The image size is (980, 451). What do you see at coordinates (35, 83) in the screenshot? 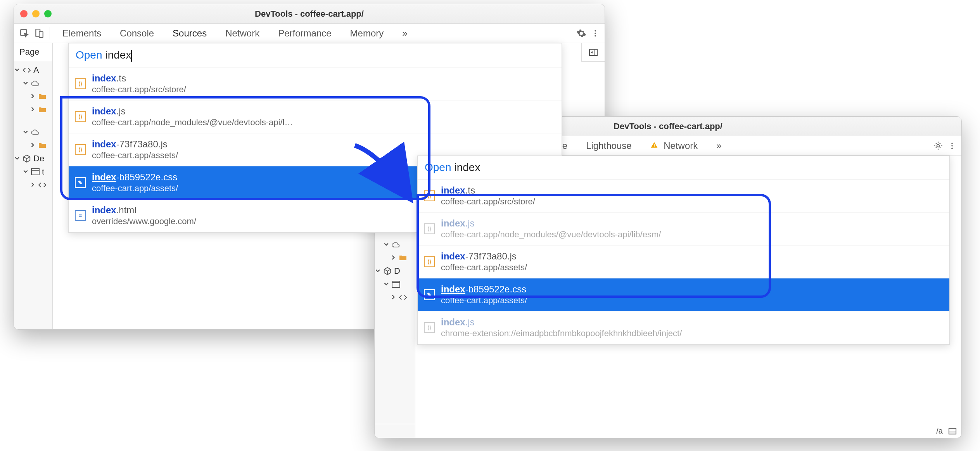
I see `cloud-icon` at bounding box center [35, 83].